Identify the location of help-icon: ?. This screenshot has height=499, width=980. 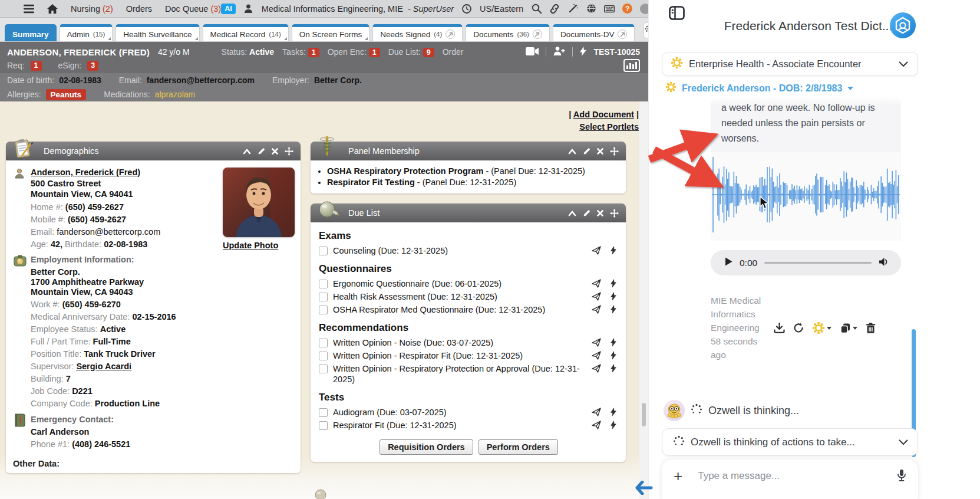
(627, 8).